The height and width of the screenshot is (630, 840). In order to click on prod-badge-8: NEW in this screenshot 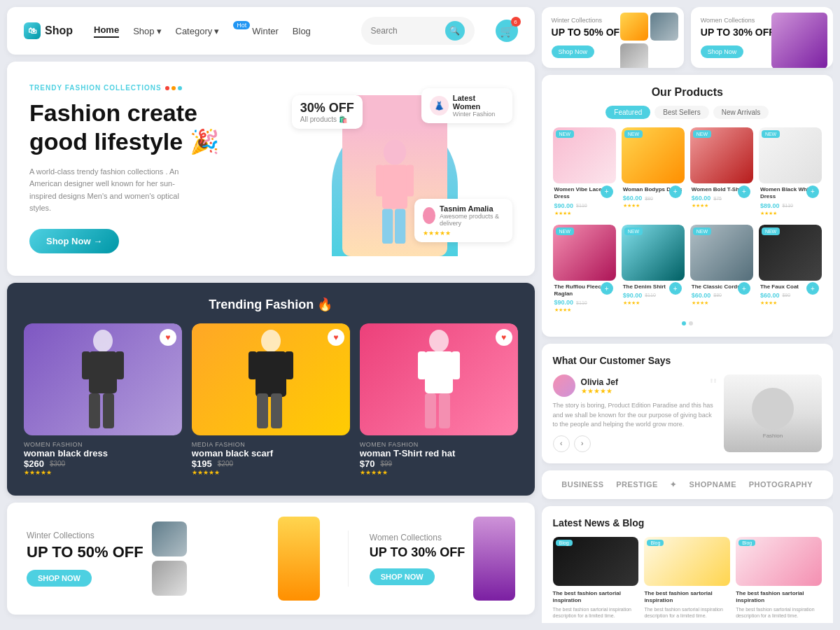, I will do `click(771, 231)`.